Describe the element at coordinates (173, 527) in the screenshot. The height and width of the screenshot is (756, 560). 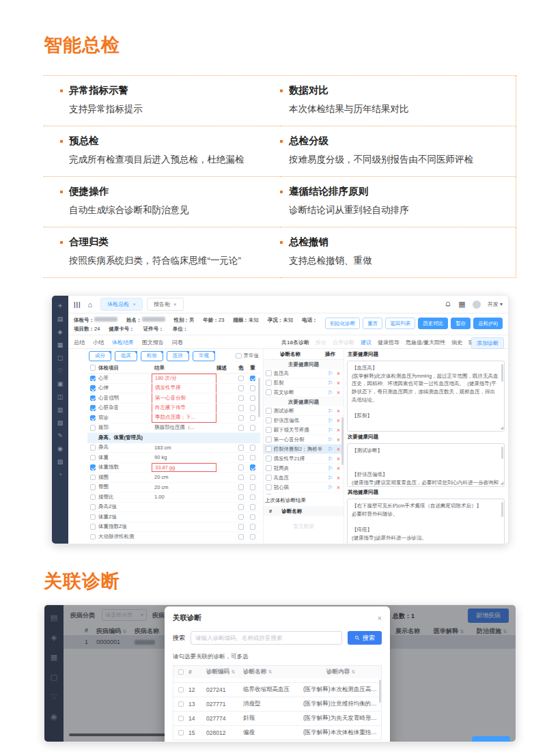
I see `result-table-row: 体重指数Z值` at that location.